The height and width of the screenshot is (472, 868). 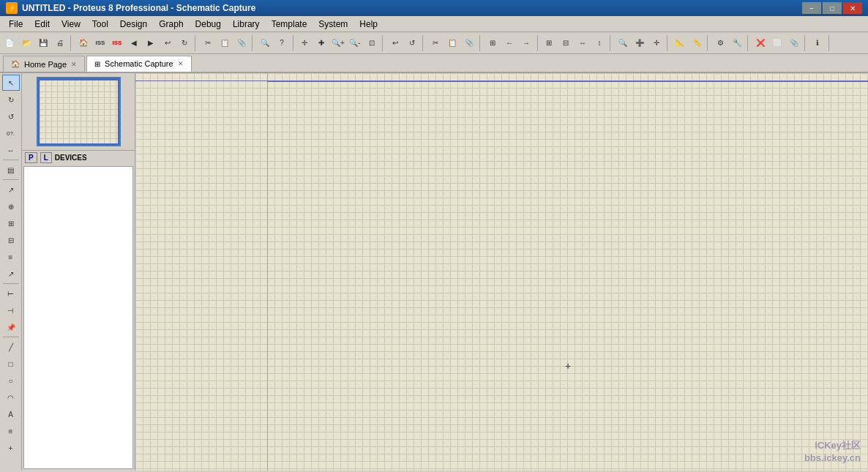 What do you see at coordinates (833, 451) in the screenshot?
I see `watermark: ICKey社区 bbs.ickey.cn` at bounding box center [833, 451].